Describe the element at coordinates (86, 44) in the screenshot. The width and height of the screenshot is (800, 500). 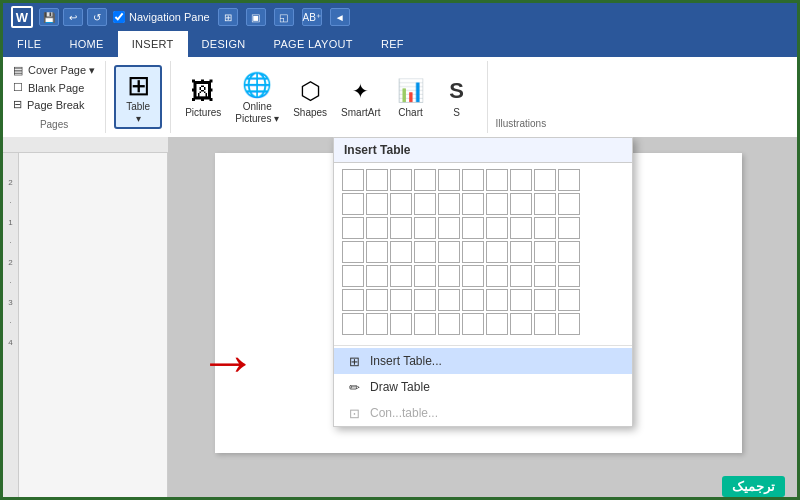
I see `tab-home: HOME` at that location.